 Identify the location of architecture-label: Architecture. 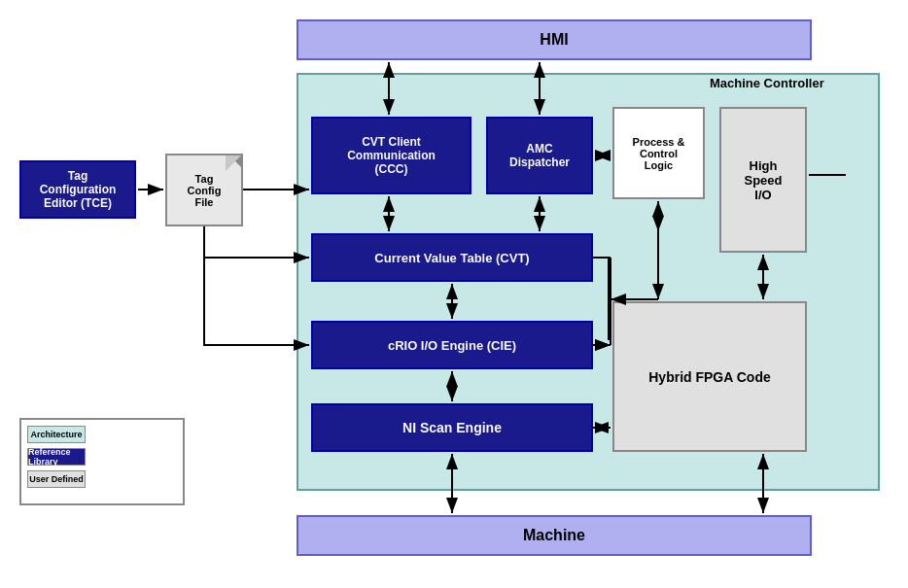
(56, 434).